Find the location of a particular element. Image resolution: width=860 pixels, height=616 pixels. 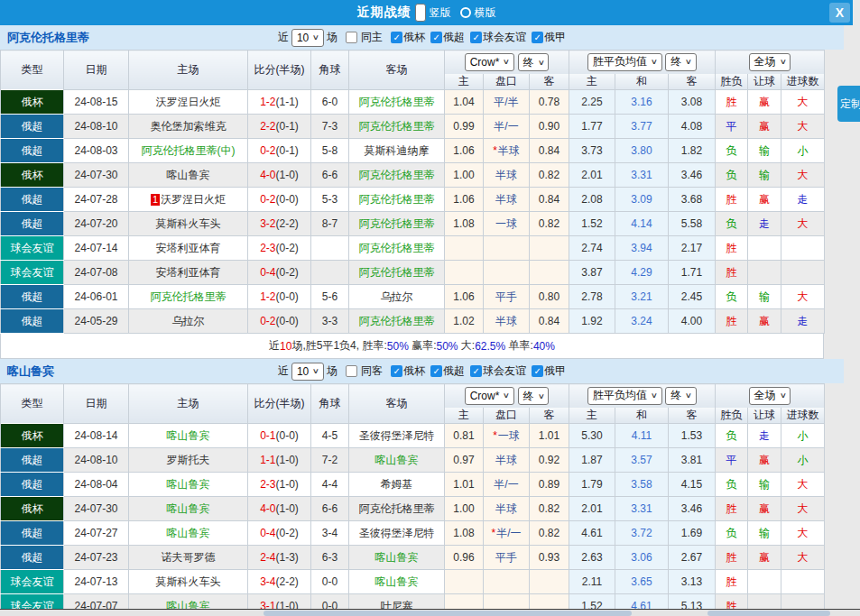

col-result: 胜负 is located at coordinates (732, 416).